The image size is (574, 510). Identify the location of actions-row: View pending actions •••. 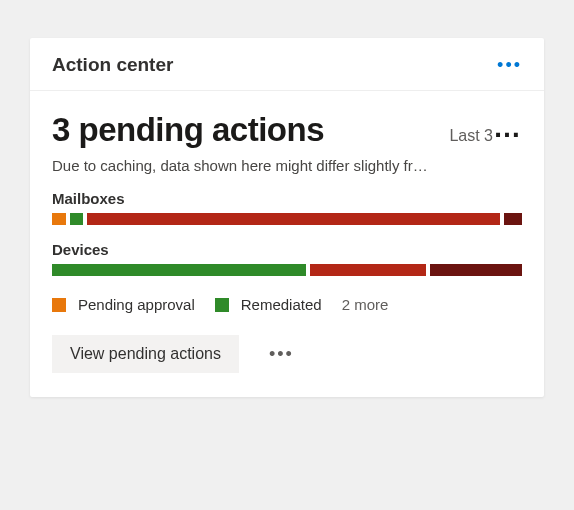
(287, 354).